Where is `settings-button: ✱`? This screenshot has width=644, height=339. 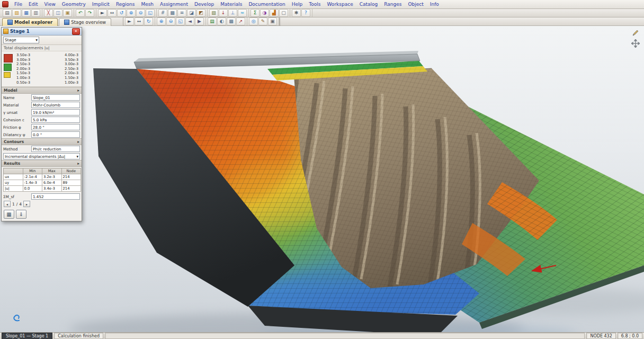
settings-button: ✱ is located at coordinates (297, 13).